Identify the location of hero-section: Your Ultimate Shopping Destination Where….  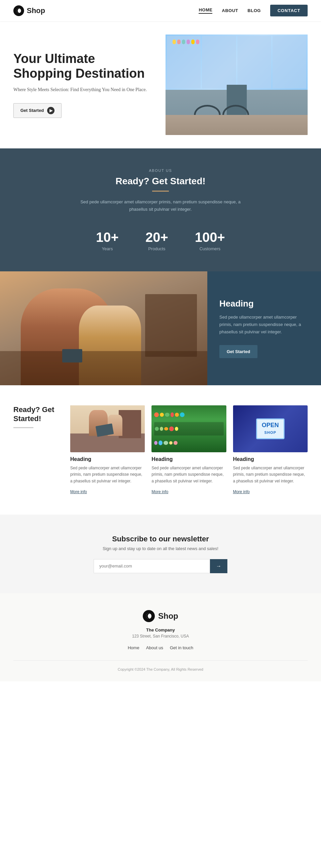
(160, 85).